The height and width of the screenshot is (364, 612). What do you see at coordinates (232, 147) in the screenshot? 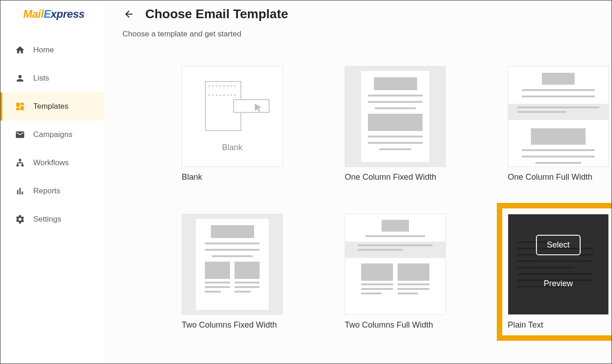
I see `thumb-caption: Blank` at bounding box center [232, 147].